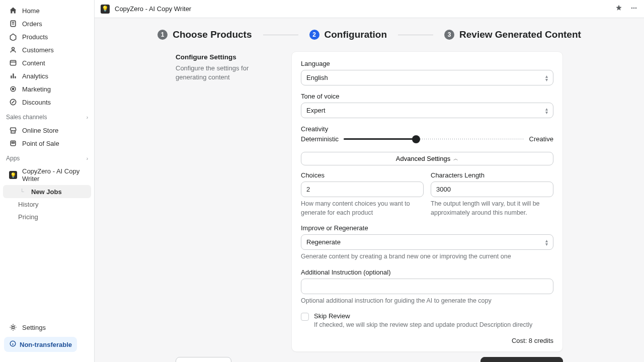 This screenshot has height=362, width=644. I want to click on gear-icon, so click(13, 327).